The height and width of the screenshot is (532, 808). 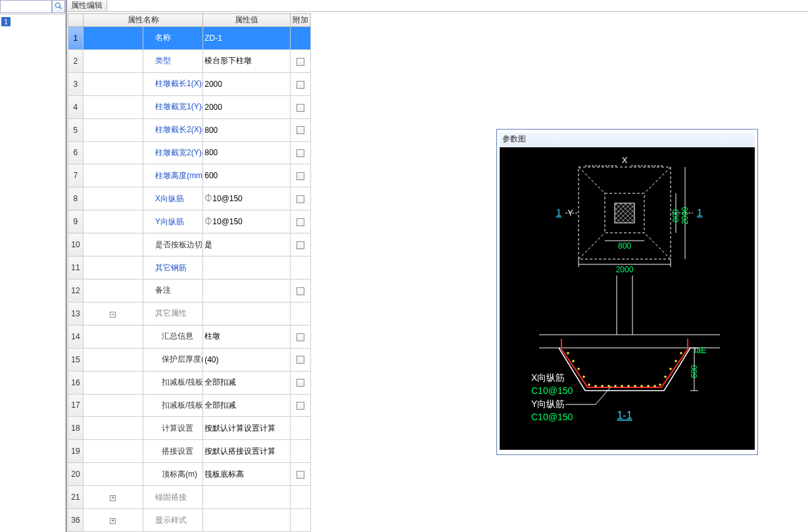 I want to click on property-name-cell: 类型, so click(x=174, y=60).